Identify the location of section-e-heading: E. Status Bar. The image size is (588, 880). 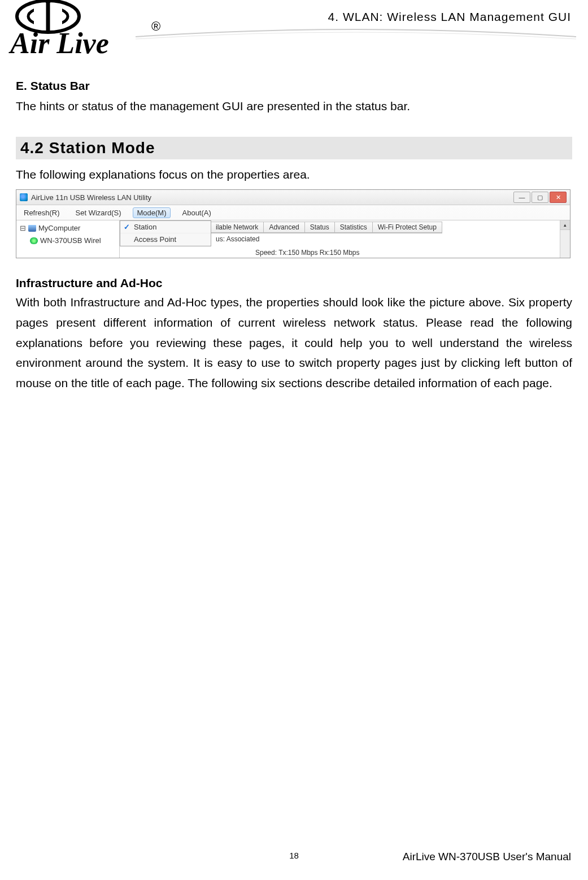
(294, 86).